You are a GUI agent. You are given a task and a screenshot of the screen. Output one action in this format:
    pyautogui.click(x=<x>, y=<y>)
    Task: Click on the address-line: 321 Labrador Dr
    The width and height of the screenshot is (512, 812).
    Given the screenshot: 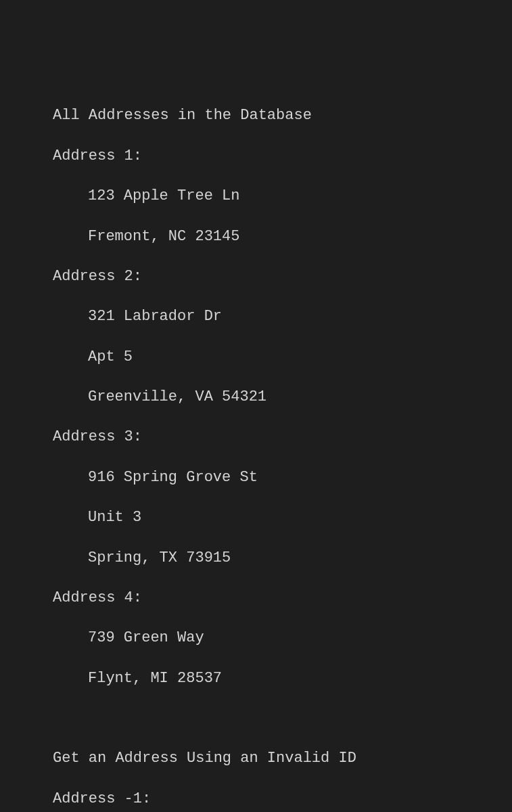 What is the action you would take?
    pyautogui.click(x=283, y=317)
    